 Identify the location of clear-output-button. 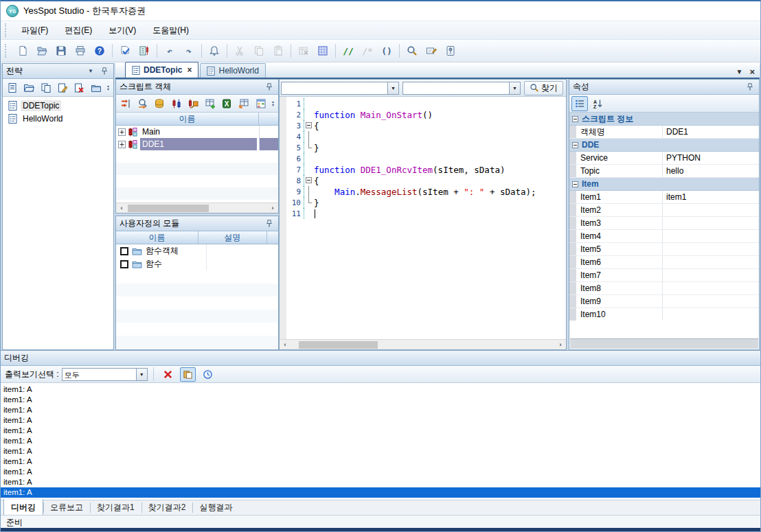
(168, 375).